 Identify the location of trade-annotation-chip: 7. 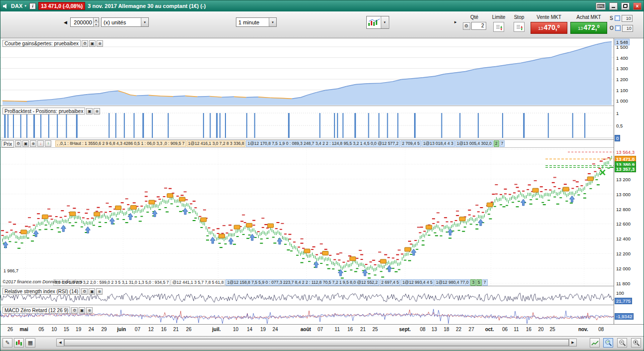
(503, 143).